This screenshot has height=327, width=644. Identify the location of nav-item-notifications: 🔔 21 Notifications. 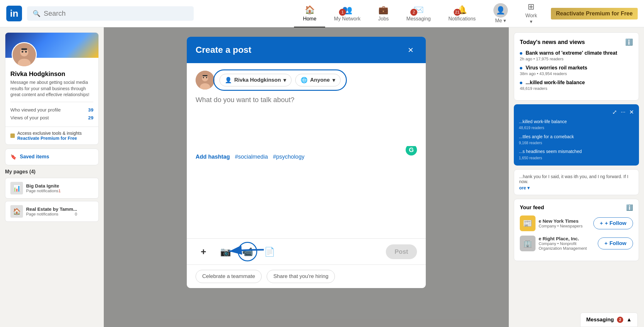
(462, 14).